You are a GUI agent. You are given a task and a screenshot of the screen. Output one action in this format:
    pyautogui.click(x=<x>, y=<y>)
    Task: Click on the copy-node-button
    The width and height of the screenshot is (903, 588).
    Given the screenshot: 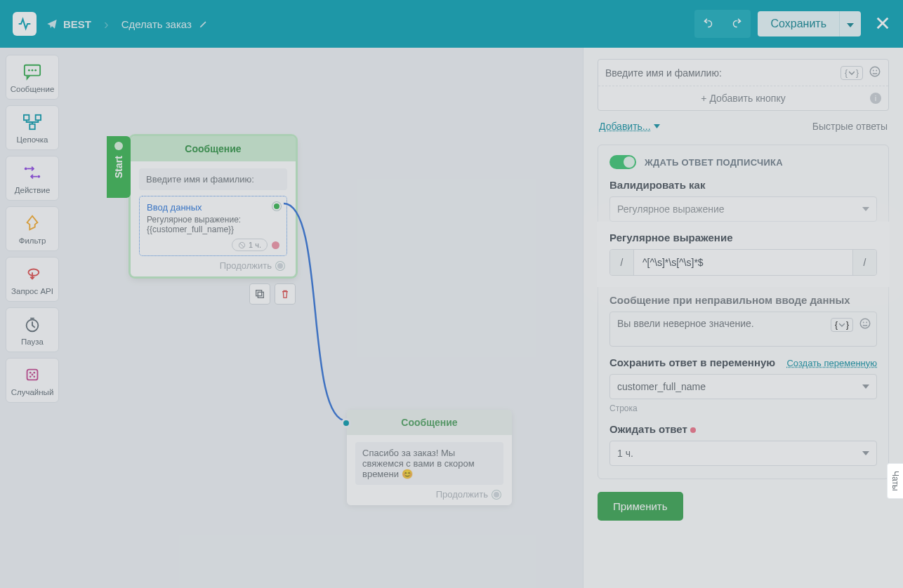 What is the action you would take?
    pyautogui.click(x=260, y=294)
    